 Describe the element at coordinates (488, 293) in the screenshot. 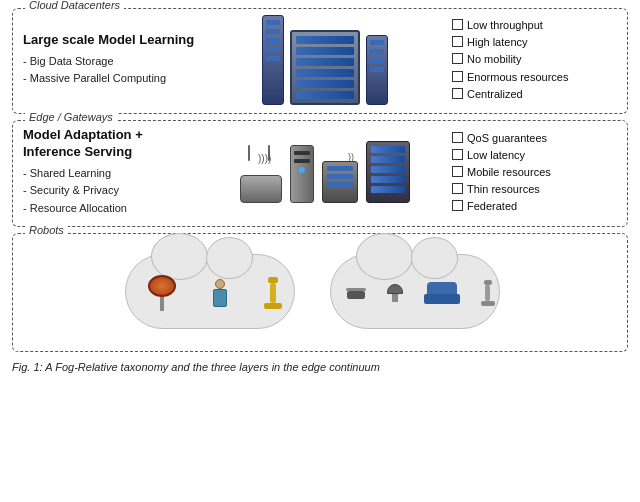

I see `arm-robot-gray` at that location.